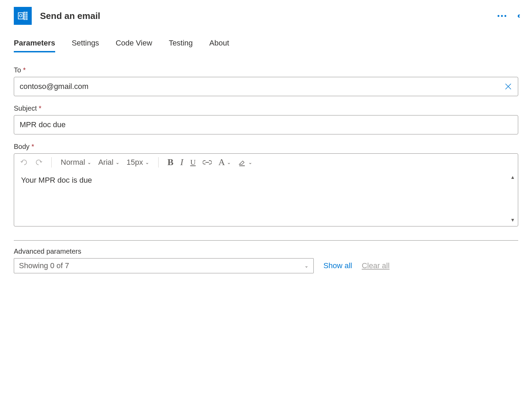 Image resolution: width=532 pixels, height=405 pixels. What do you see at coordinates (266, 81) in the screenshot?
I see `to-field-group: To *` at bounding box center [266, 81].